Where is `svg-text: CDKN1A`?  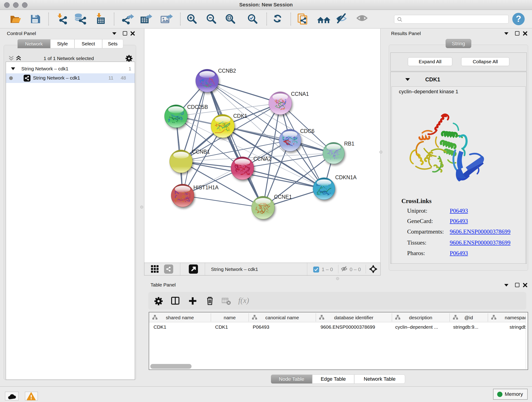
svg-text: CDKN1A is located at coordinates (346, 178).